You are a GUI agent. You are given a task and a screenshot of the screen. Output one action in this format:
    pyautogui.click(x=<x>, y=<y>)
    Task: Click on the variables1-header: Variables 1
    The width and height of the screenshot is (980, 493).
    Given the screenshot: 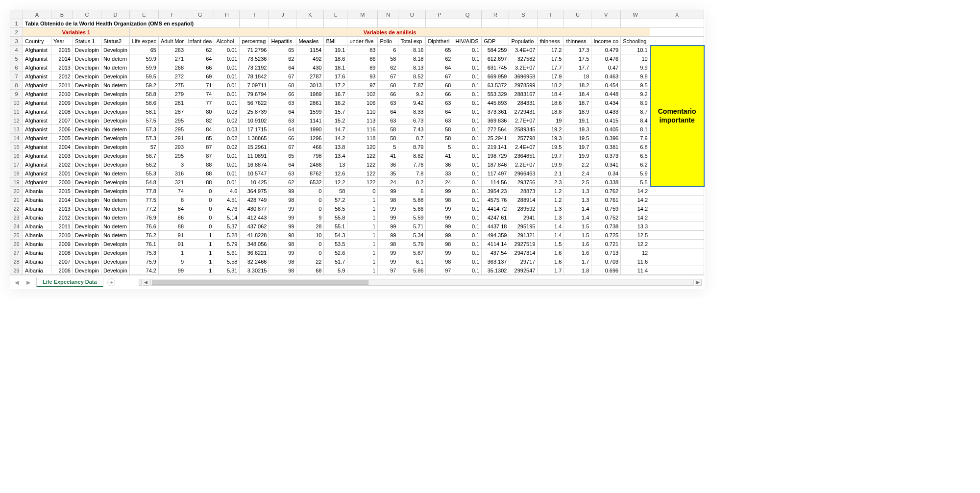 What is the action you would take?
    pyautogui.click(x=76, y=32)
    